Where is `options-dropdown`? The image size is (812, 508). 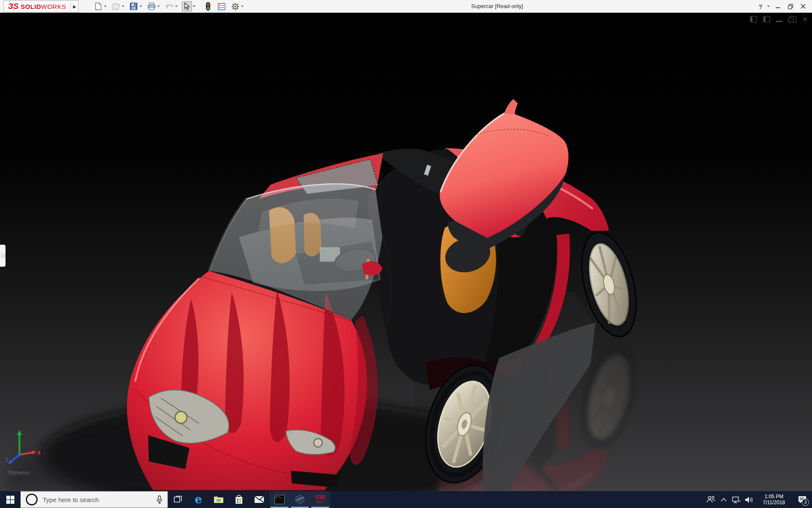
options-dropdown is located at coordinates (242, 6).